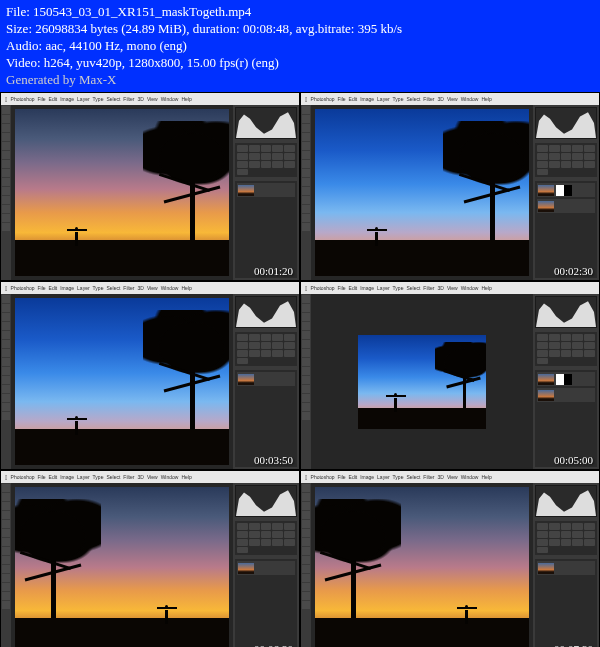  I want to click on menu-item: Help, so click(486, 288).